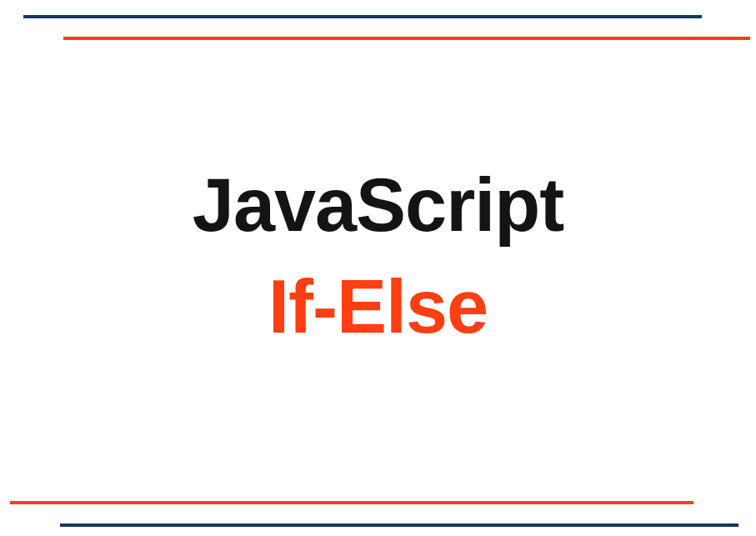  What do you see at coordinates (399, 525) in the screenshot?
I see `decorative-line-blue-bottom` at bounding box center [399, 525].